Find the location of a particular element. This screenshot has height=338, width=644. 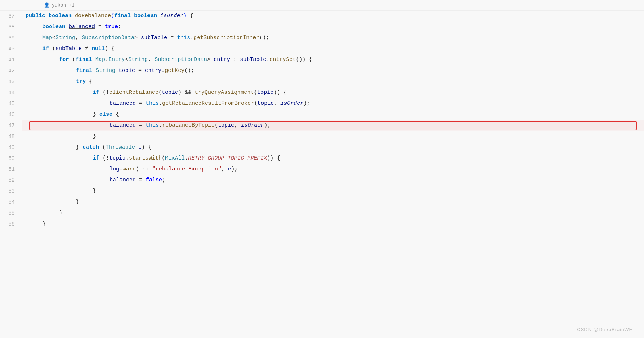

line-number: 37 is located at coordinates (11, 16).